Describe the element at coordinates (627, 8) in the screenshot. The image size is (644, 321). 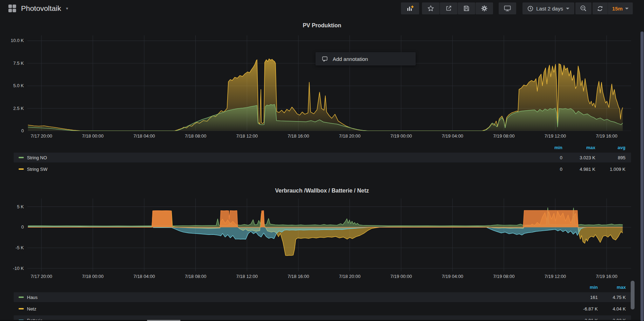
I see `refresh-interval-caret-icon` at that location.